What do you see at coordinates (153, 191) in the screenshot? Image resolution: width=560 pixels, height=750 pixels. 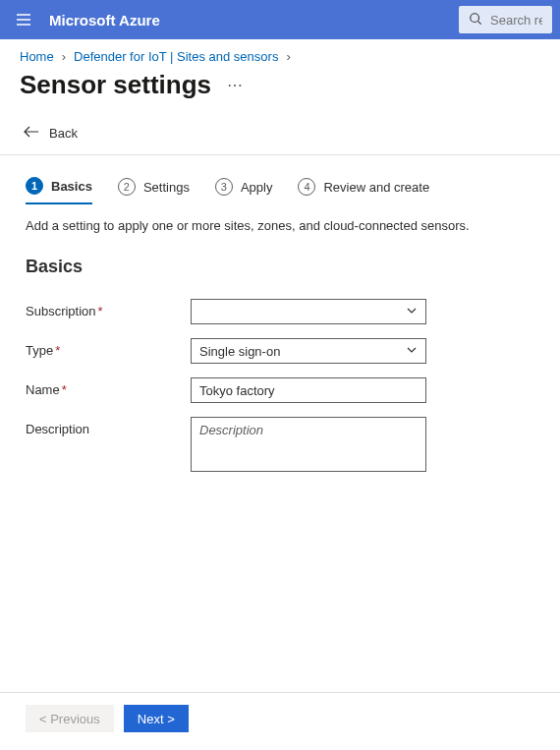 I see `tab-settings: 2 Settings` at bounding box center [153, 191].